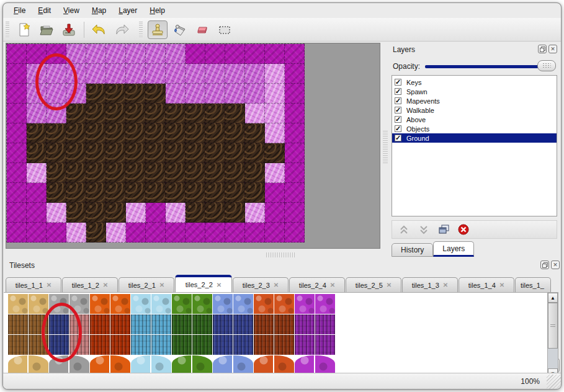 The image size is (564, 392). What do you see at coordinates (474, 138) in the screenshot?
I see `layer-row-ground: ✓Ground` at bounding box center [474, 138].